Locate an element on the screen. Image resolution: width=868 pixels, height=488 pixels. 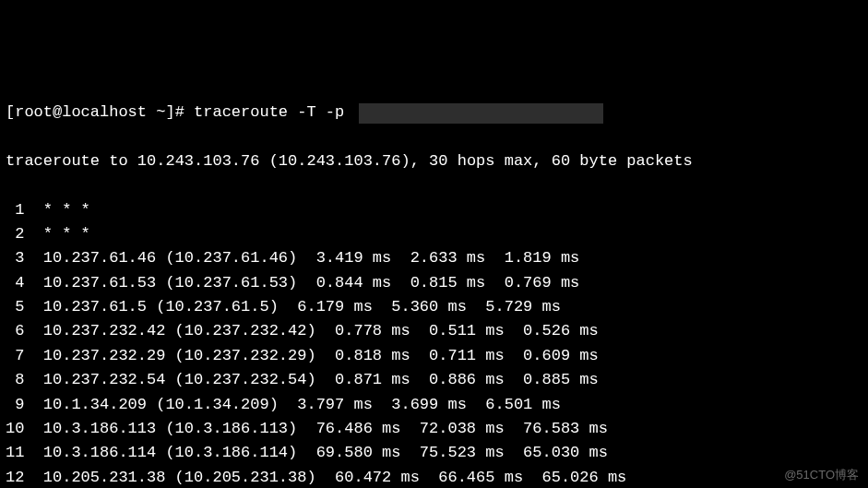
hop-number: 3 is located at coordinates (15, 258).